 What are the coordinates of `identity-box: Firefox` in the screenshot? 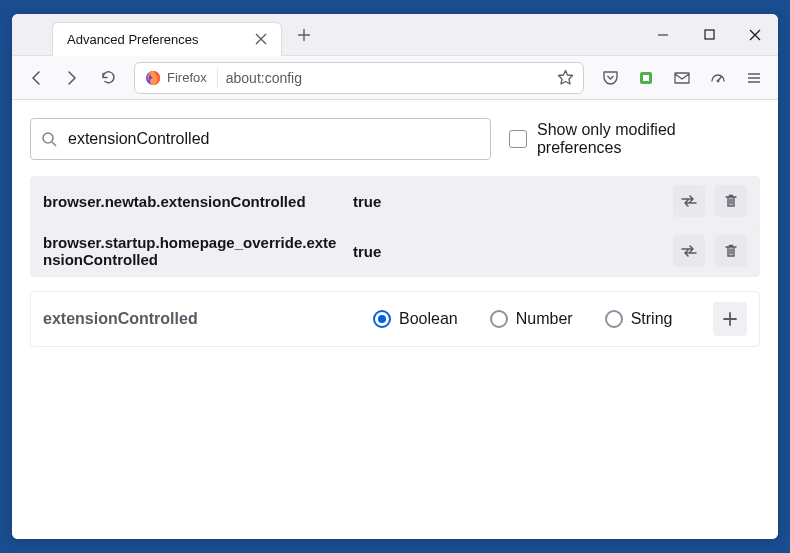 It's located at (178, 78).